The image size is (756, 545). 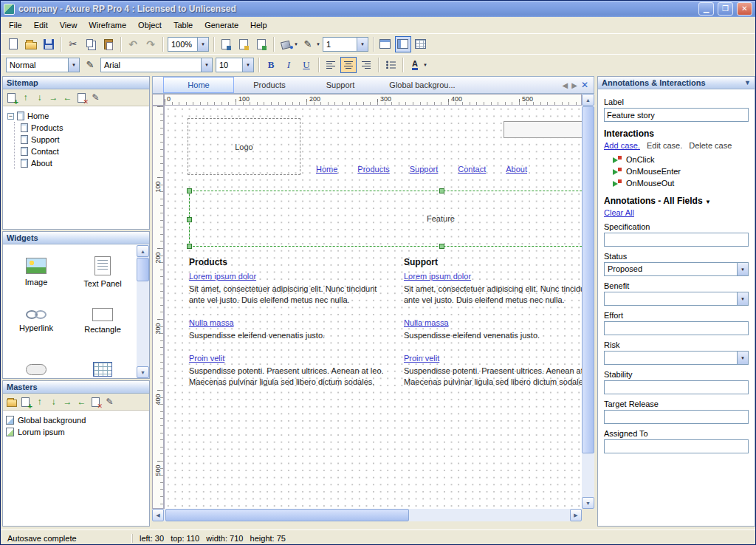 I want to click on nav-link-support: Support, so click(x=424, y=169).